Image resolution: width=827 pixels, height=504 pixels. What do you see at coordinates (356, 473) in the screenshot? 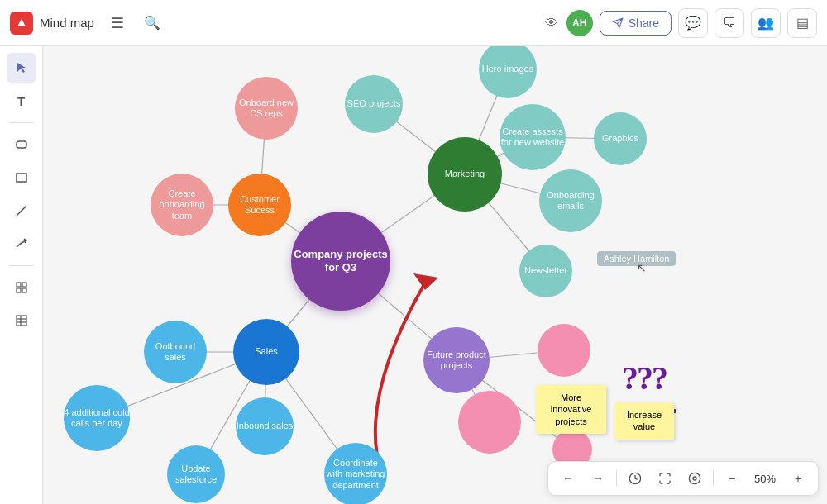
I see `node-coordinate: Coordinate with marketing department` at bounding box center [356, 473].